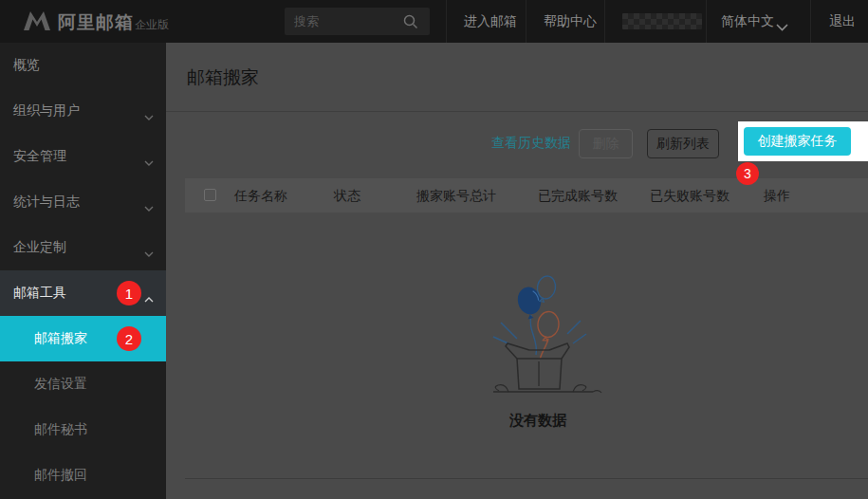 The image size is (868, 499). What do you see at coordinates (683, 144) in the screenshot?
I see `refresh-list-button: 刷新列表` at bounding box center [683, 144].